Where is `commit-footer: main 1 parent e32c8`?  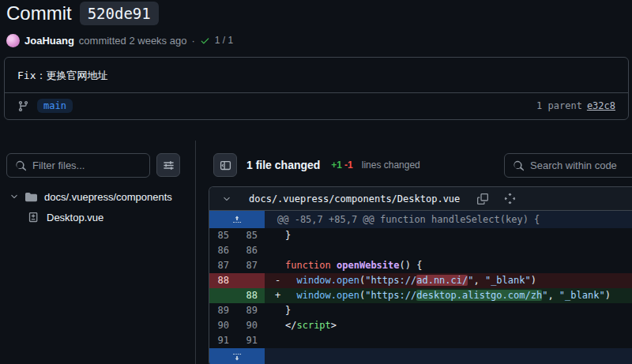
commit-footer: main 1 parent e32c8 is located at coordinates (316, 106).